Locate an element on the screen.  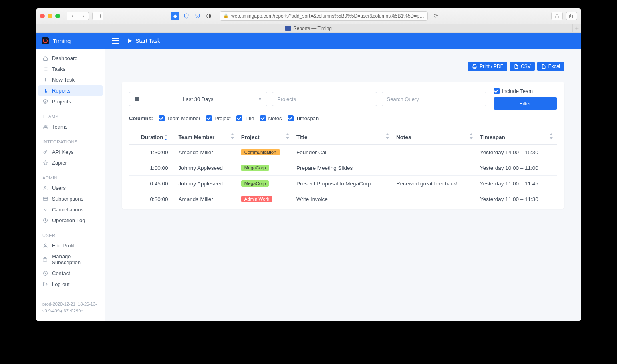
th-notes: Notes is located at coordinates (435, 137).